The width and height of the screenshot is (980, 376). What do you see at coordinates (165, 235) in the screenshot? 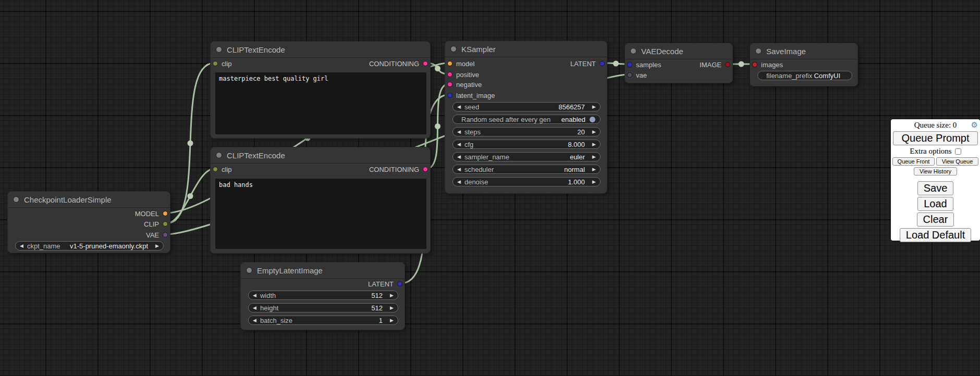
I see `vae-output-dot` at bounding box center [165, 235].